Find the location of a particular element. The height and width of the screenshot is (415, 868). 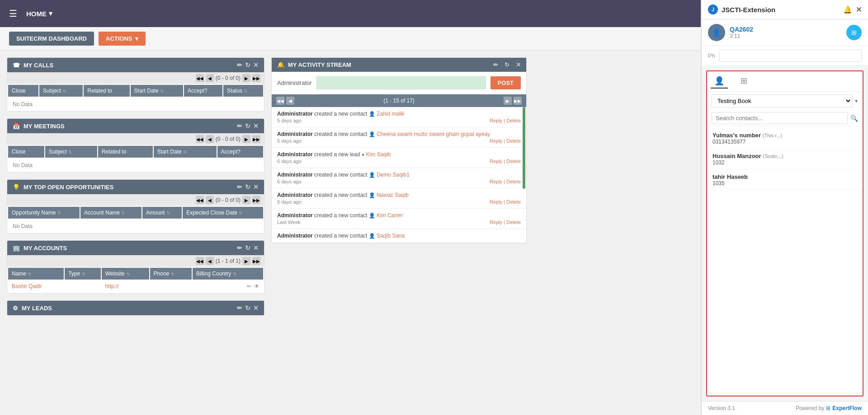

contact-panel: 👤 ⊞ Testing Book ▾ 🔍 Yulmas's number (Th… is located at coordinates (785, 233).